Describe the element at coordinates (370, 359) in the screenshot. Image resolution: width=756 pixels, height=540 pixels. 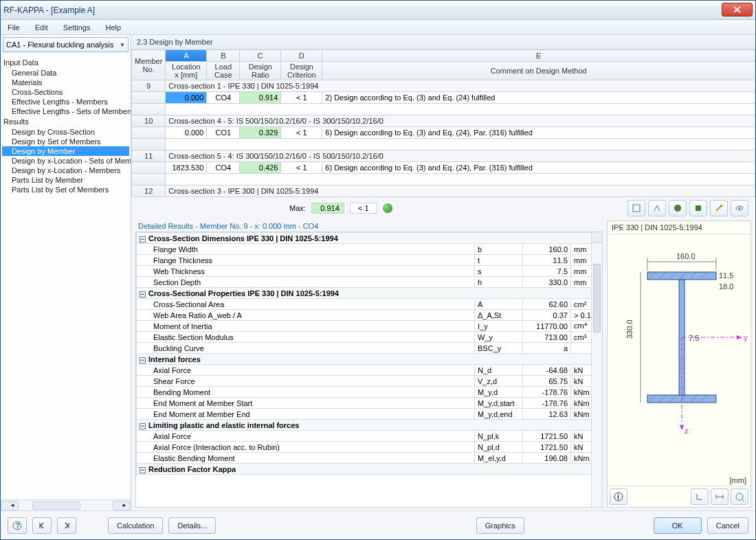
I see `details-group: −Internal forces` at that location.